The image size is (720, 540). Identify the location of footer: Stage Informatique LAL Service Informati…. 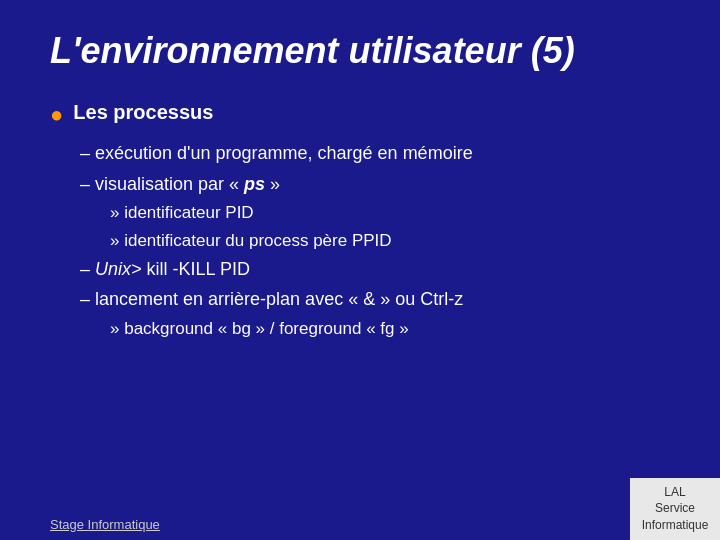
(360, 509).